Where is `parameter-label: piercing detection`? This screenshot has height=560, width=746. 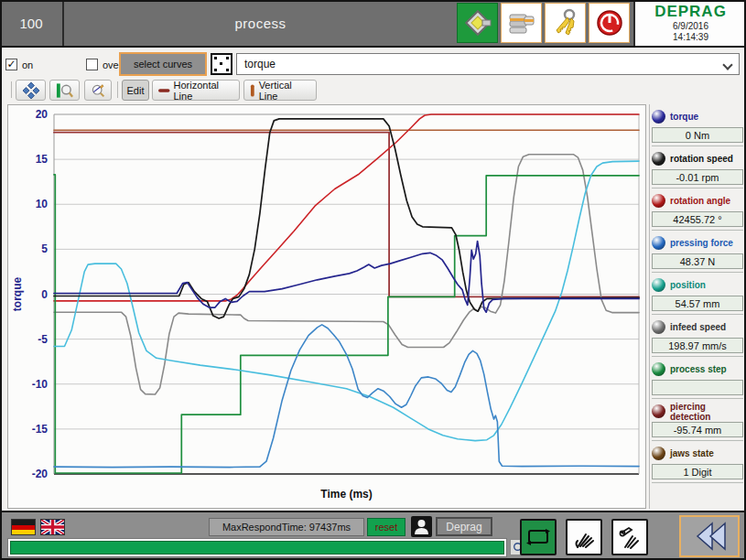
parameter-label: piercing detection is located at coordinates (707, 412).